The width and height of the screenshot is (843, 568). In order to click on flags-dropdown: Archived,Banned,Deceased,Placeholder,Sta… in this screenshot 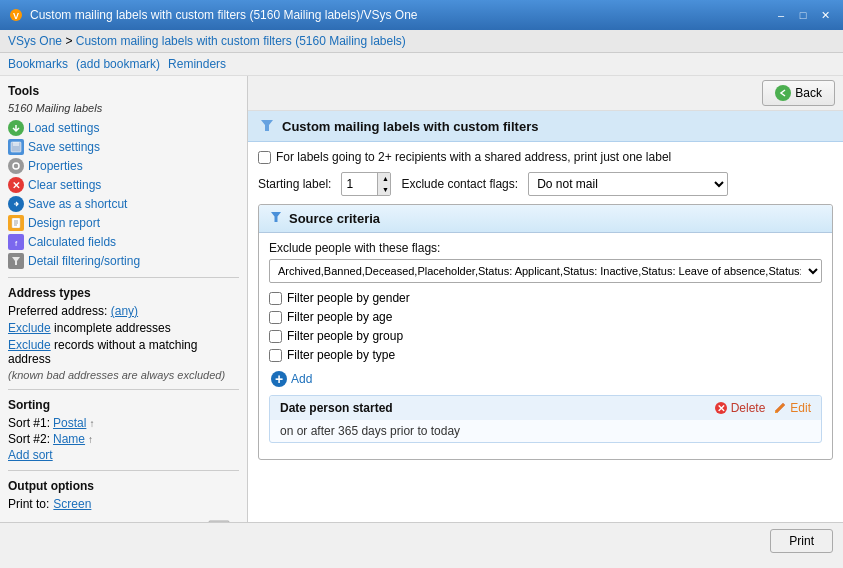, I will do `click(546, 271)`.